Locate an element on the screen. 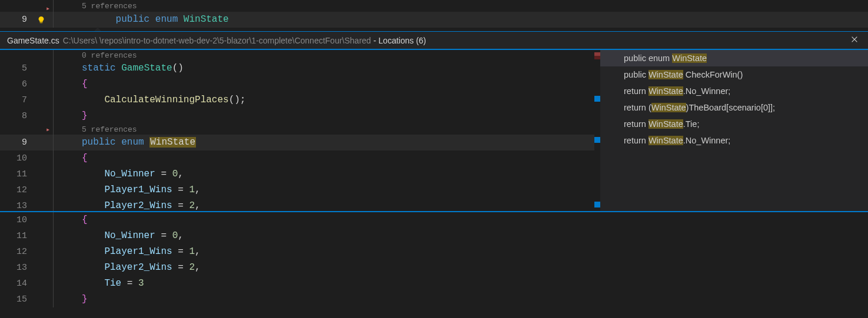 The width and height of the screenshot is (868, 318). code-line: 15} is located at coordinates (434, 300).